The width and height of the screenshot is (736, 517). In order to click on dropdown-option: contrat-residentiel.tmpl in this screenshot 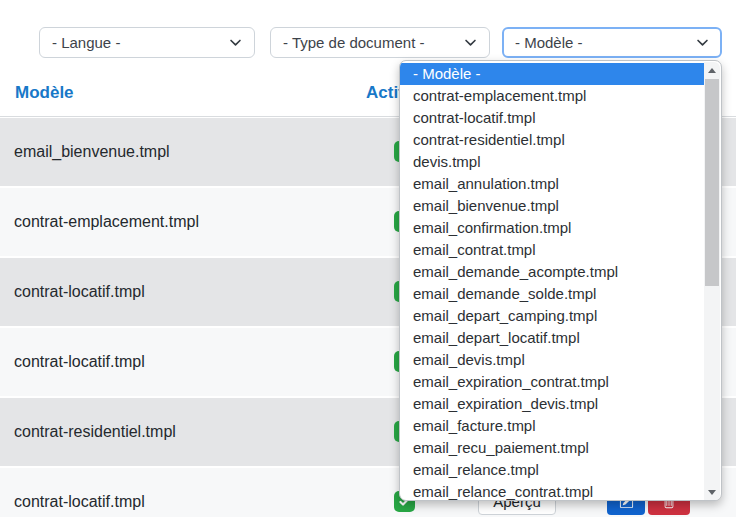, I will do `click(552, 140)`.